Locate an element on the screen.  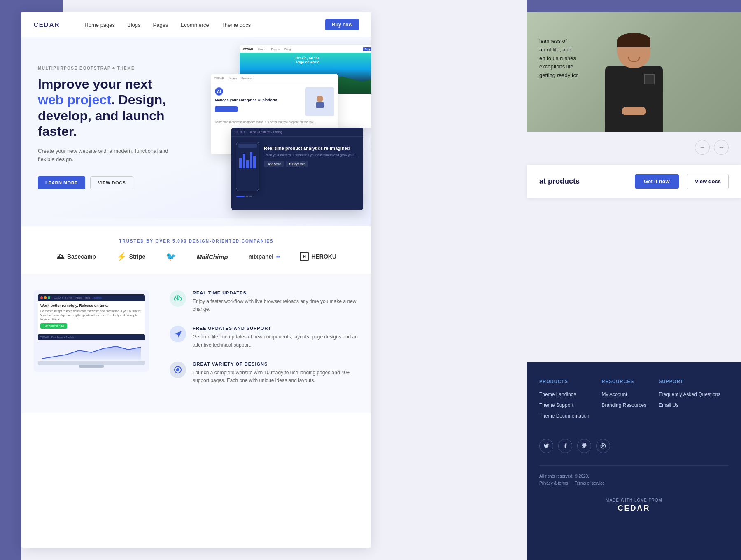
feature-title-1: REAL TIME UPDATES is located at coordinates (276, 293).